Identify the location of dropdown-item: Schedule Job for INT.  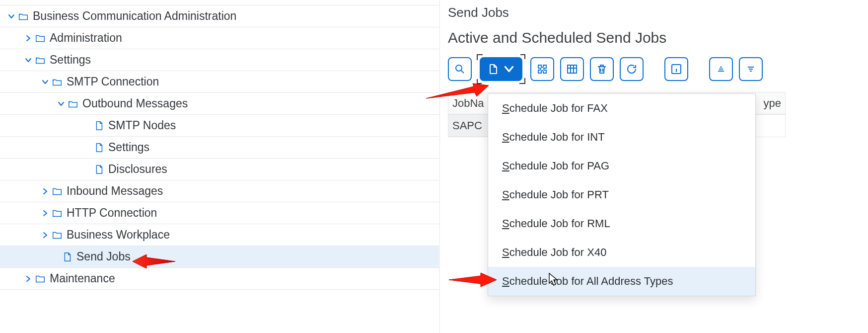
(622, 137).